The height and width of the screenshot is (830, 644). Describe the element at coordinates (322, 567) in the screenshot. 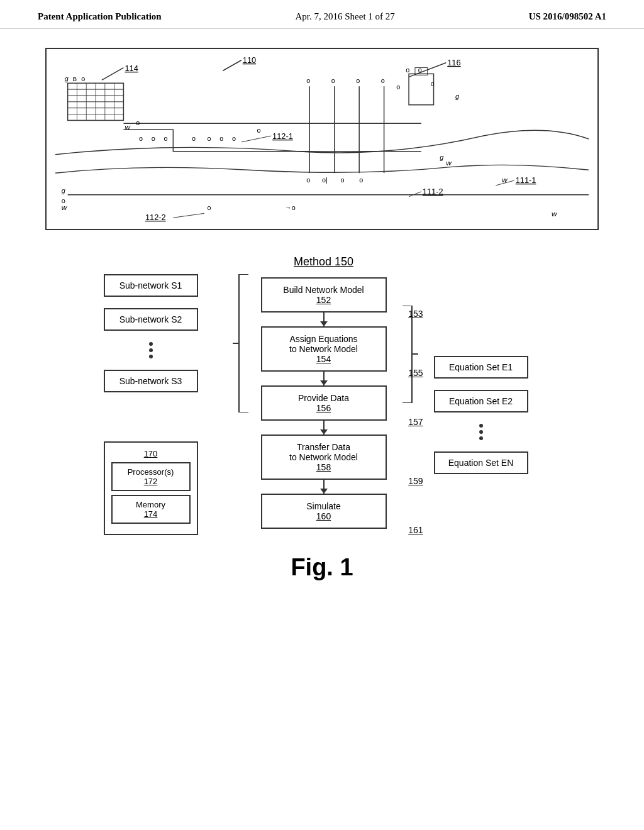

I see `figure-caption: Fig. 1` at that location.